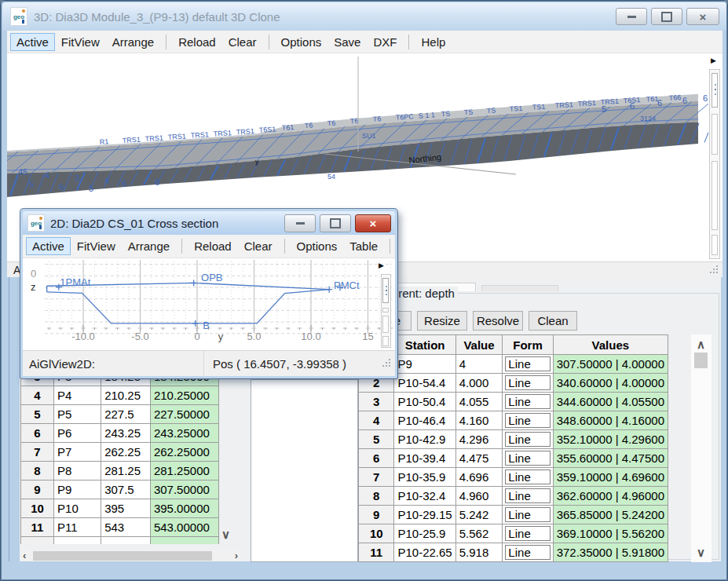  Describe the element at coordinates (479, 364) in the screenshot. I see `cell-value: 4` at that location.